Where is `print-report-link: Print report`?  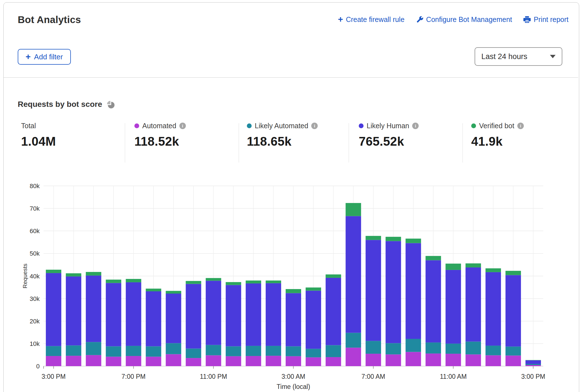 print-report-link: Print report is located at coordinates (546, 20).